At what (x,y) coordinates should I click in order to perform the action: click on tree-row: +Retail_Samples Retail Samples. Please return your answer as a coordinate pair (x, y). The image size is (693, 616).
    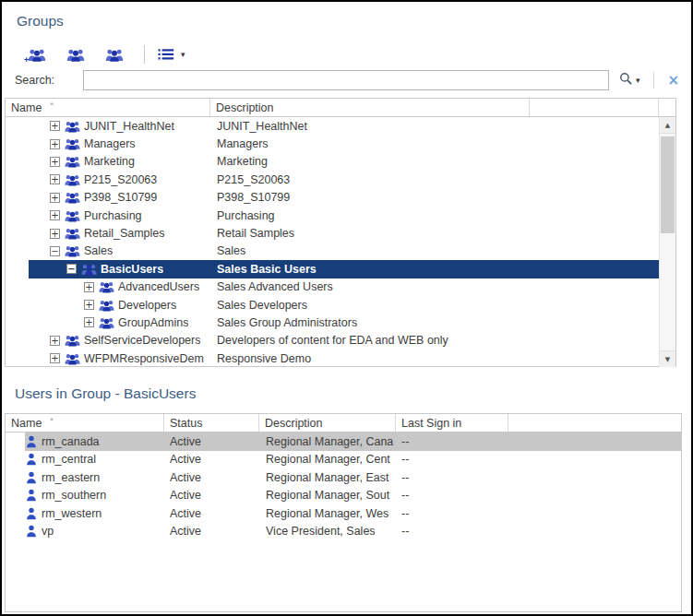
    Looking at the image, I should click on (341, 232).